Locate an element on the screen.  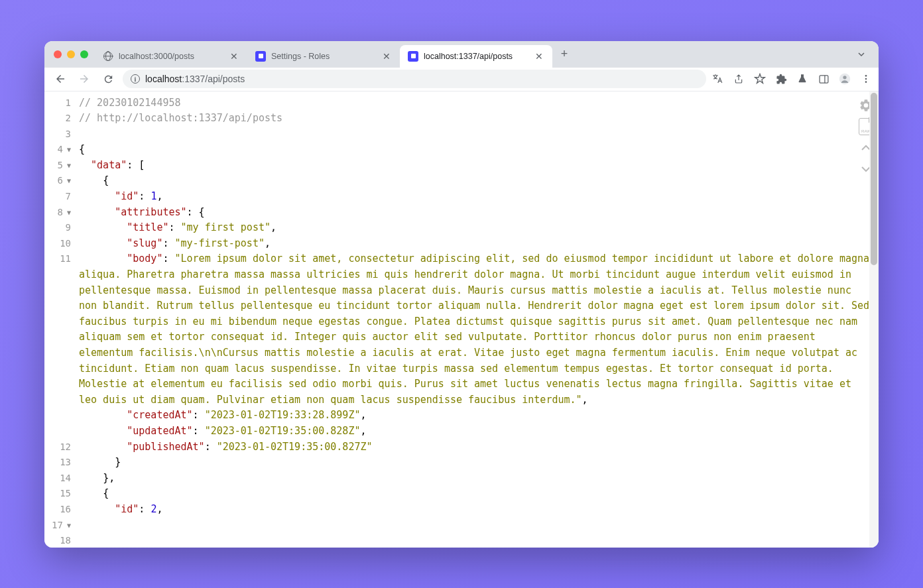
profile-avatar-icon is located at coordinates (845, 79).